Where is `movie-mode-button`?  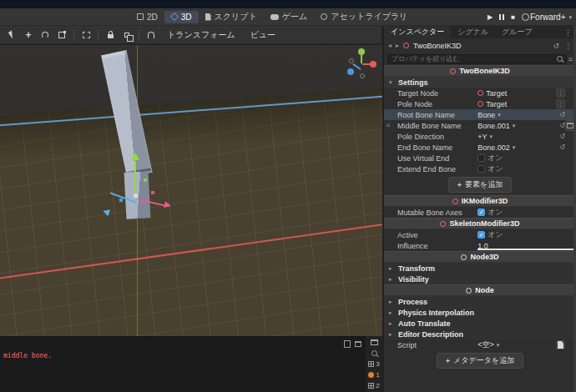
movie-mode-button is located at coordinates (526, 17).